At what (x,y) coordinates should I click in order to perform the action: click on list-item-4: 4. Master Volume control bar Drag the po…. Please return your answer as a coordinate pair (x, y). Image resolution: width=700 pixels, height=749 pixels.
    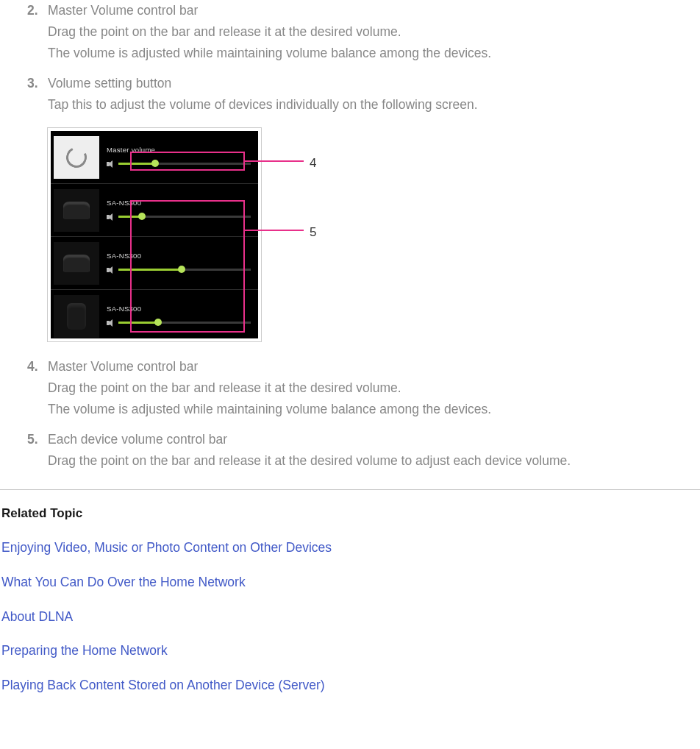
    Looking at the image, I should click on (374, 388).